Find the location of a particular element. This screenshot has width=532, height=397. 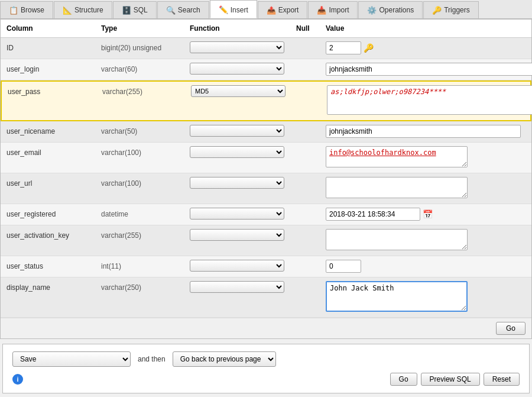

table-row: ID bigint(20) unsigned 🔑 is located at coordinates (266, 49).